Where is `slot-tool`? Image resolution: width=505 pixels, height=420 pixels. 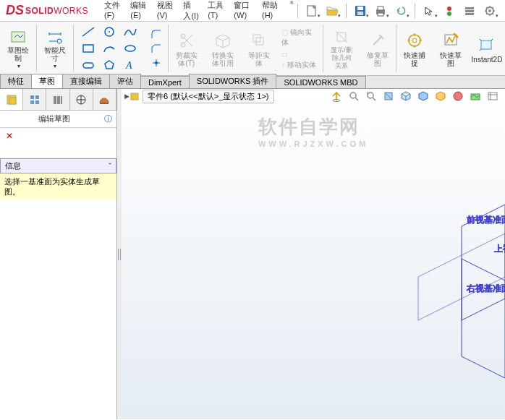
slot-tool is located at coordinates (88, 65).